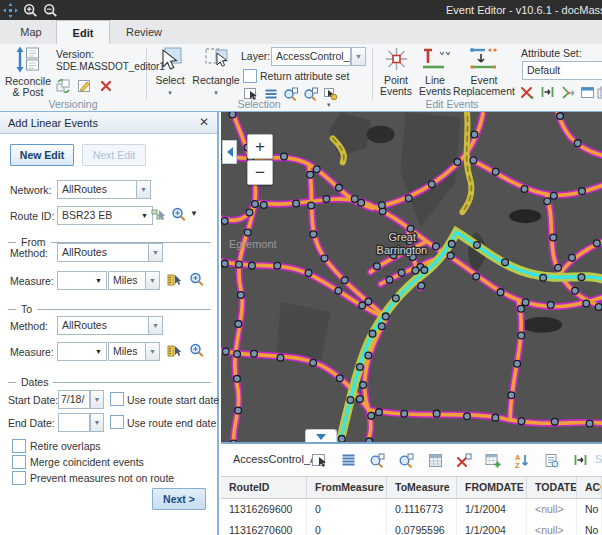 This screenshot has width=602, height=535. I want to click on split-event-icon, so click(548, 92).